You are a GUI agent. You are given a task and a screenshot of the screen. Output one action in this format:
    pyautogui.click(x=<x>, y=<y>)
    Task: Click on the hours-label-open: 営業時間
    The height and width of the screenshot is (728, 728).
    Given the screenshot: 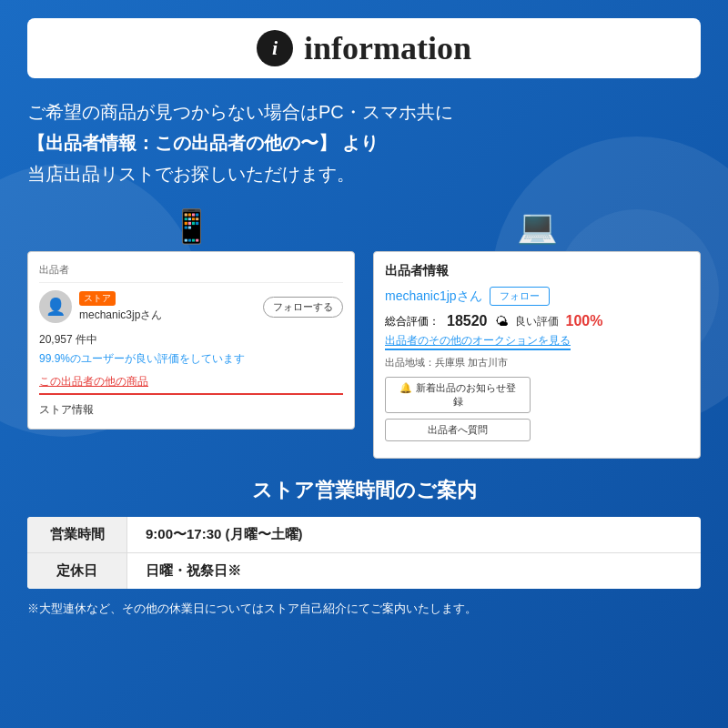 What is the action you would take?
    pyautogui.click(x=77, y=535)
    